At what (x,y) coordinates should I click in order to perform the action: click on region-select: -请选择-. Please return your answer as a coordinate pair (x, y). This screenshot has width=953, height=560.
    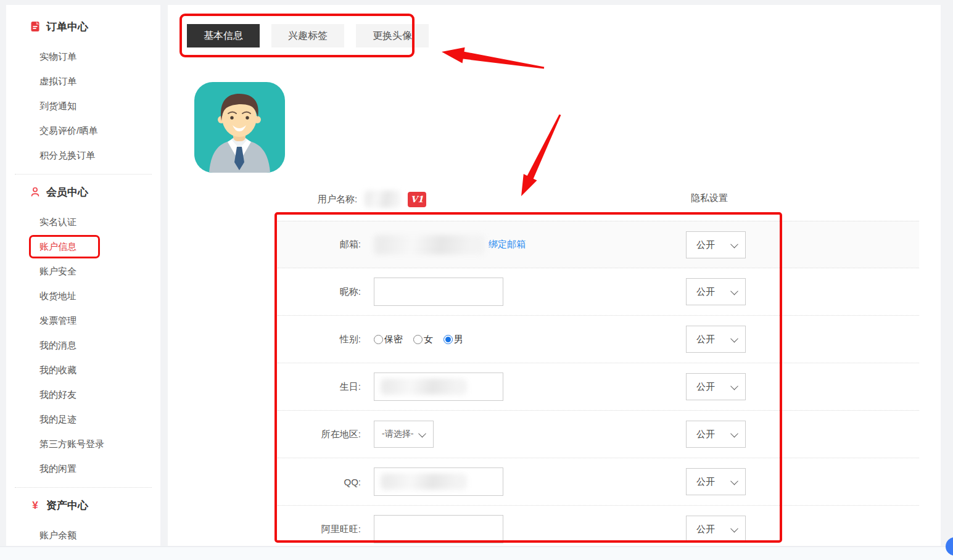
    Looking at the image, I should click on (403, 434).